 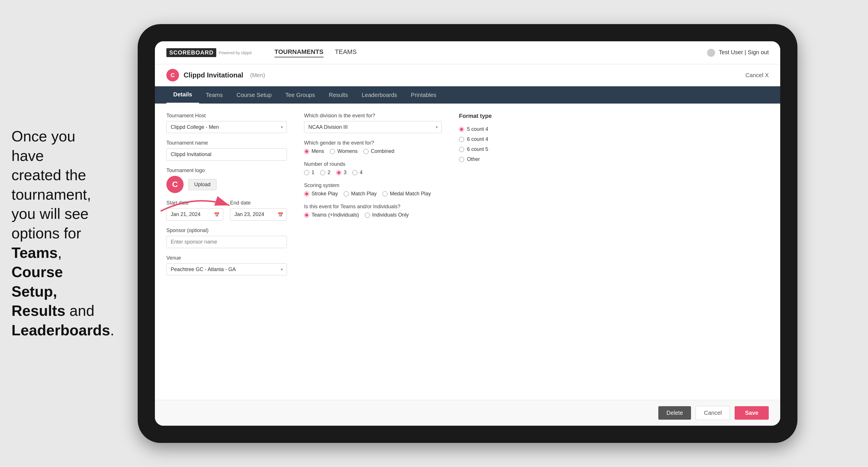 I want to click on logo-area: SCOREBOARD Powered by clippd, so click(x=209, y=53).